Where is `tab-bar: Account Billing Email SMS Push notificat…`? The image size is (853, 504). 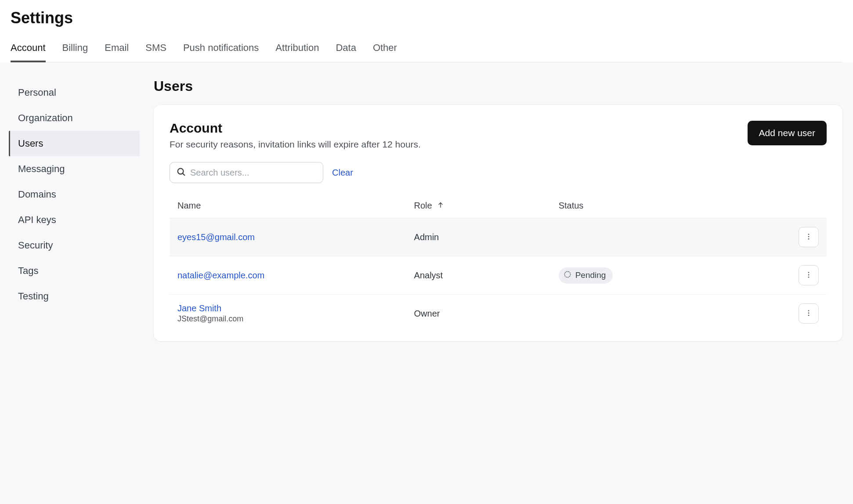
tab-bar: Account Billing Email SMS Push notificat… is located at coordinates (426, 50).